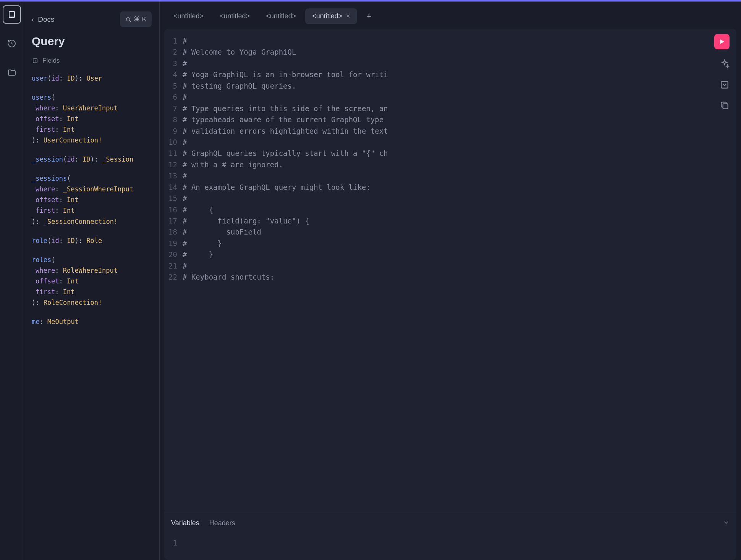 The height and width of the screenshot is (560, 741). I want to click on line-number: 1, so click(173, 543).